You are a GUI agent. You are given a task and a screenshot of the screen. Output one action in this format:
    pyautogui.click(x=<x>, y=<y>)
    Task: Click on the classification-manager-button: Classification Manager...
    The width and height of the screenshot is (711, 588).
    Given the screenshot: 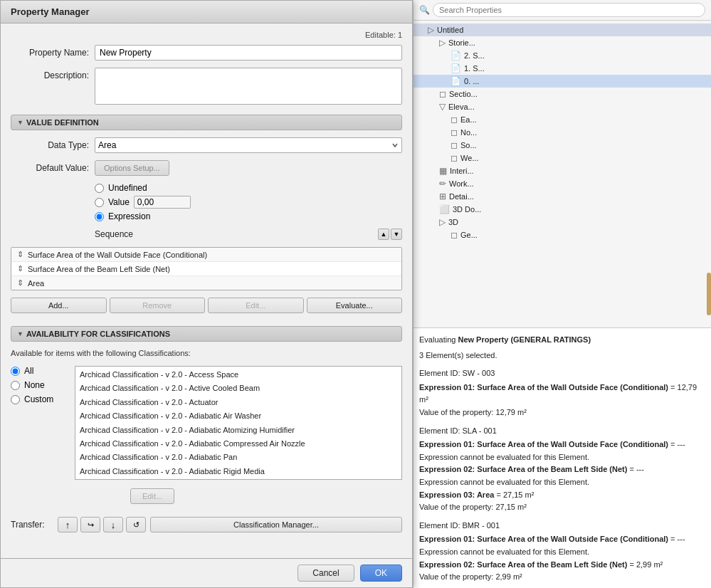 What is the action you would take?
    pyautogui.click(x=276, y=525)
    